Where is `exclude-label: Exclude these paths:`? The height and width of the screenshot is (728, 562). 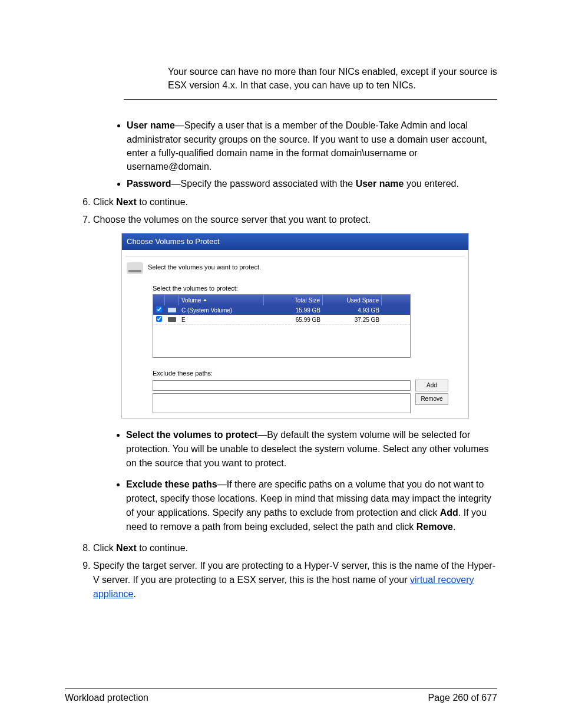 exclude-label: Exclude these paths: is located at coordinates (309, 374).